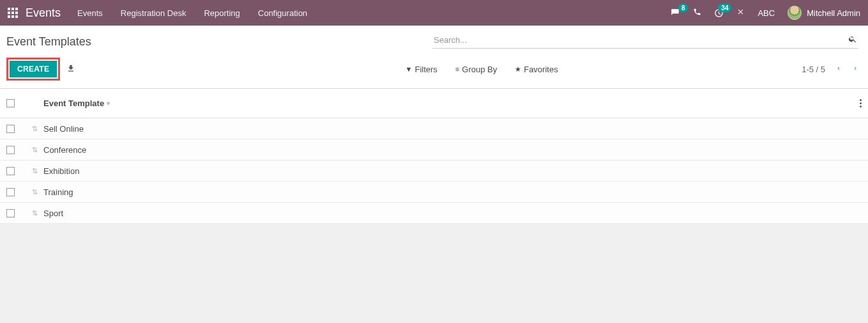  What do you see at coordinates (855, 68) in the screenshot?
I see `chevron-right-icon` at bounding box center [855, 68].